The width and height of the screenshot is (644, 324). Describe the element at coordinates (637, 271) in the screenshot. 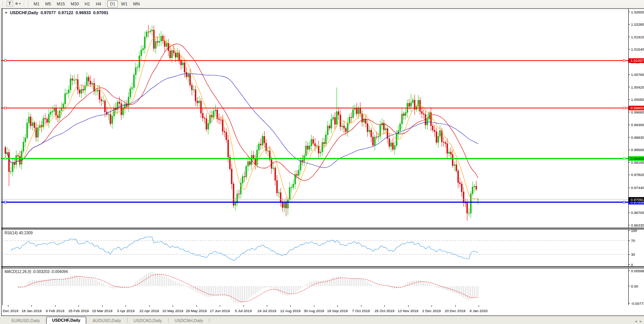

I see `macd-tick-label: 0.005986` at that location.